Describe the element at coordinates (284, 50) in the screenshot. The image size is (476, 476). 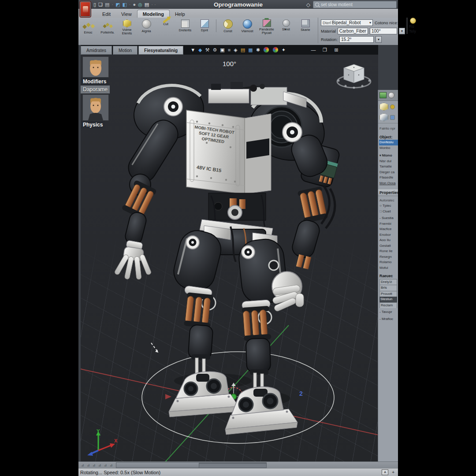
I see `satellite-icon: ✦` at that location.